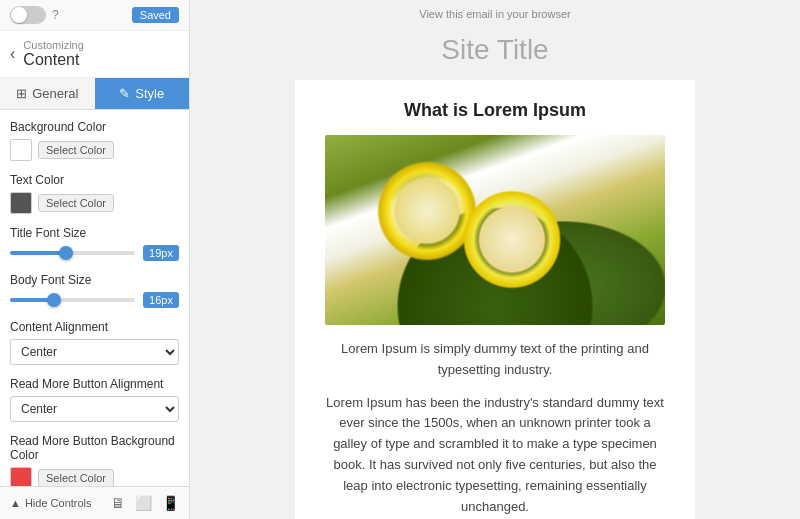 Image resolution: width=800 pixels, height=519 pixels. I want to click on help-icon: ?, so click(56, 15).